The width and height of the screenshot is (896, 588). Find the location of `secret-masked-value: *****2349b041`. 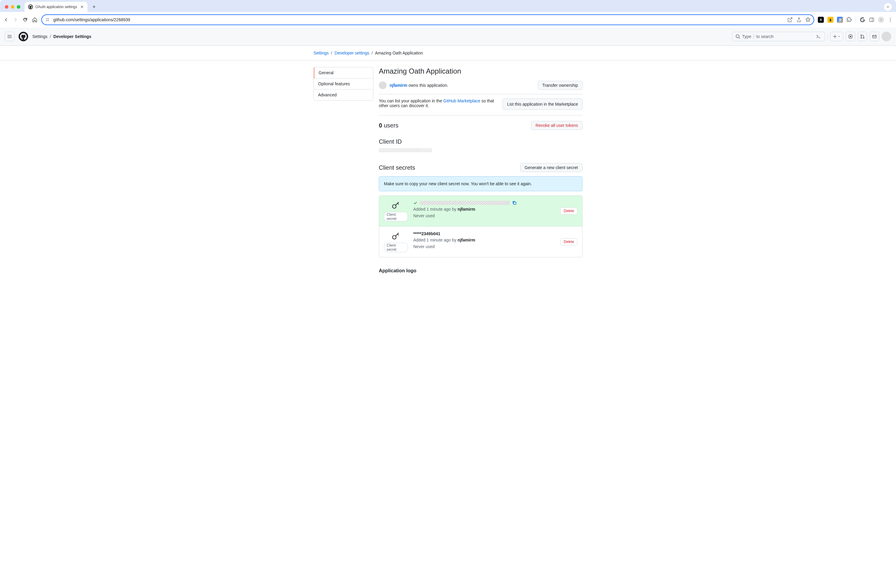

secret-masked-value: *****2349b041 is located at coordinates (484, 234).